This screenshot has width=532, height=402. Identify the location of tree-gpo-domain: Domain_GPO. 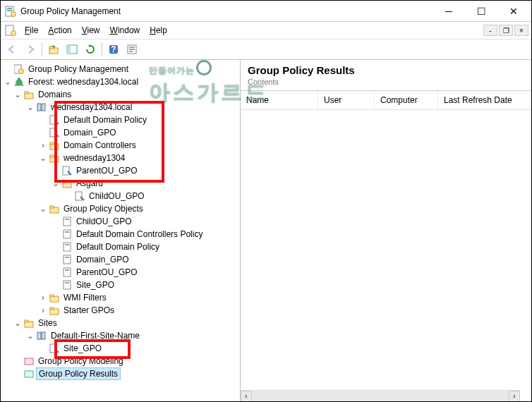
(120, 260).